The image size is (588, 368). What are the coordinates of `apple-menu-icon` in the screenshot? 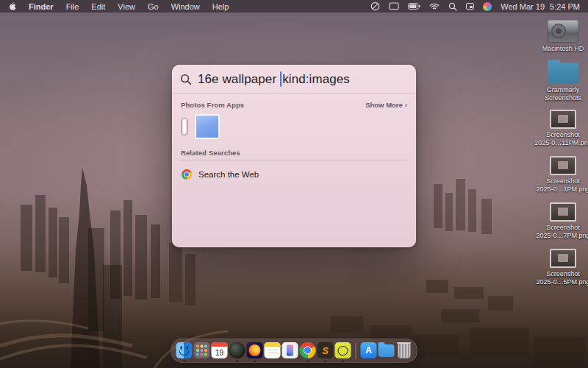 It's located at (12, 6).